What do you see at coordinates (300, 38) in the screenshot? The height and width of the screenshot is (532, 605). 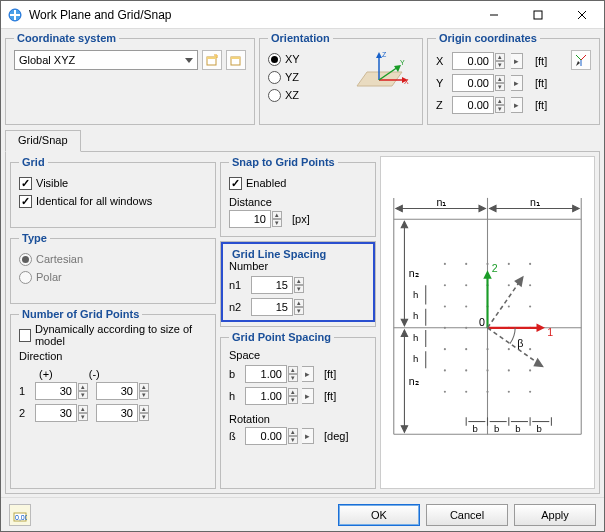 I see `orientation-legend: Orientation` at bounding box center [300, 38].